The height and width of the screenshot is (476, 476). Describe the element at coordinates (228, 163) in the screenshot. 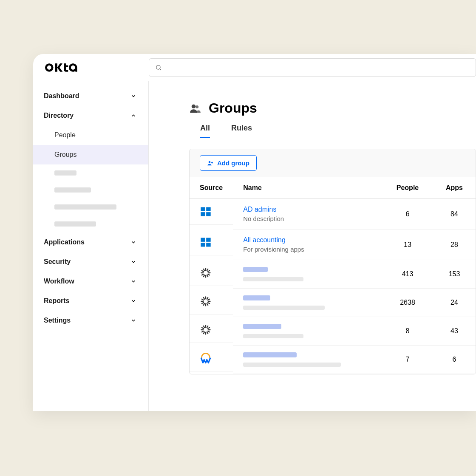

I see `add-group-button: Add group` at that location.